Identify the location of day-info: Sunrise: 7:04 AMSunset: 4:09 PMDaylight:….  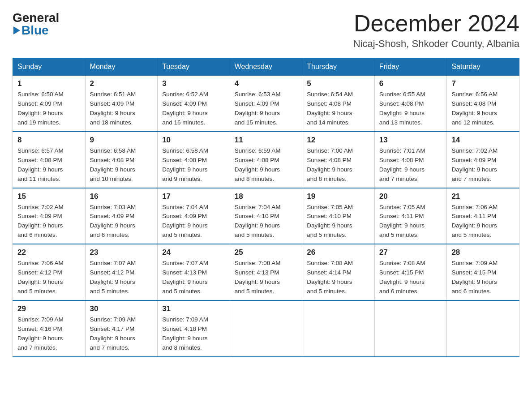
(193, 222).